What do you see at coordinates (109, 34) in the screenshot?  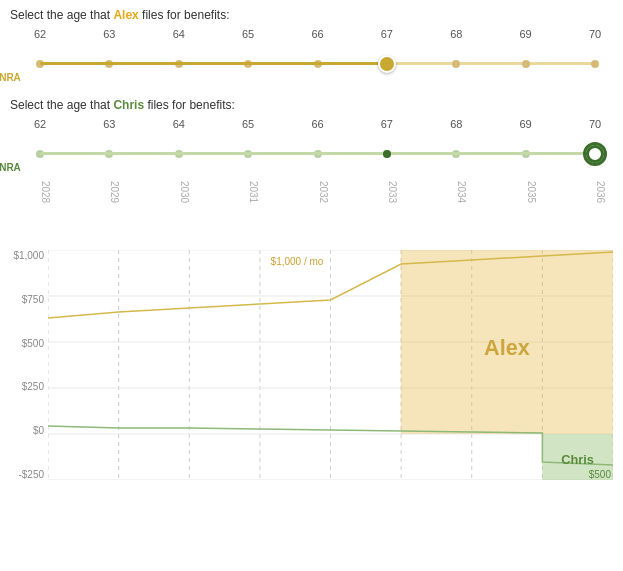 I see `age-label-63: 63` at bounding box center [109, 34].